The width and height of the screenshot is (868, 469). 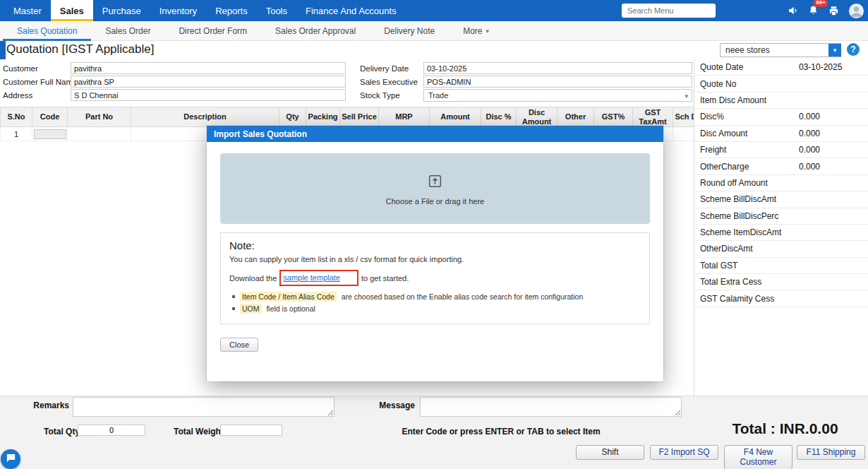 What do you see at coordinates (781, 233) in the screenshot?
I see `summary-row-scheme-itemdiscamt: Scheme ItemDiscAmt` at bounding box center [781, 233].